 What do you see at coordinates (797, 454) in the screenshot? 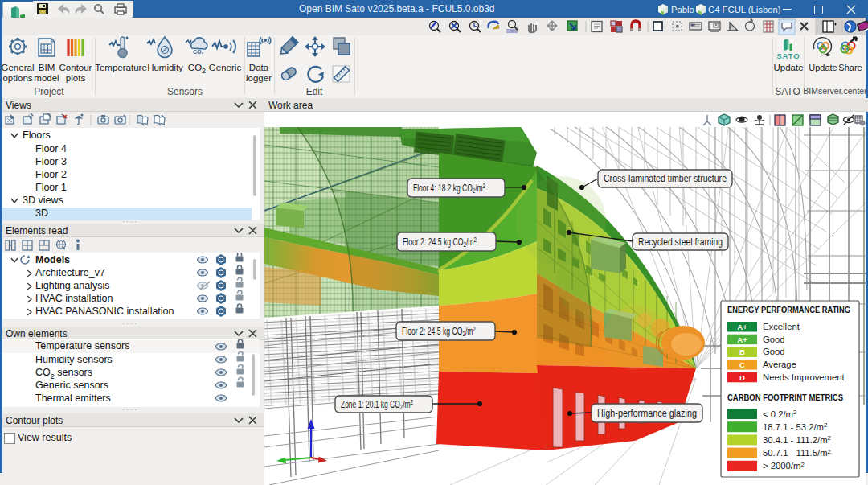
I see `svg-text: 50.7.1 - 111.5/m2` at bounding box center [797, 454].